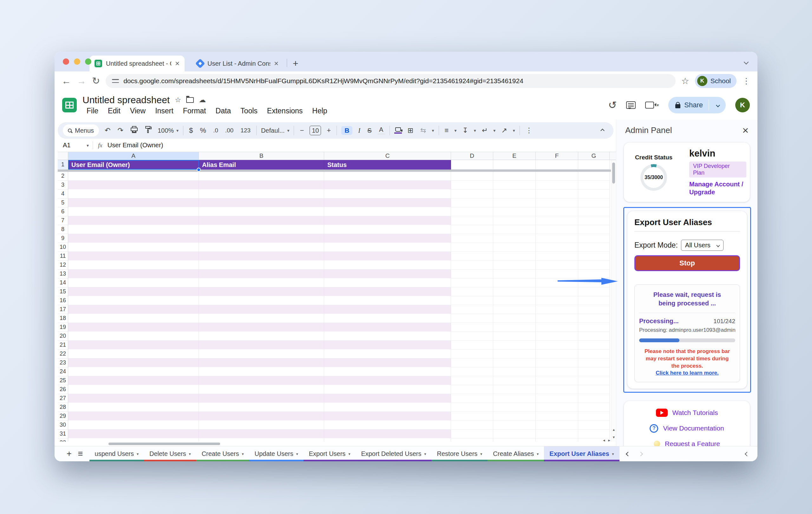 This screenshot has height=514, width=812. Describe the element at coordinates (515, 407) in the screenshot. I see `cell-E28` at that location.